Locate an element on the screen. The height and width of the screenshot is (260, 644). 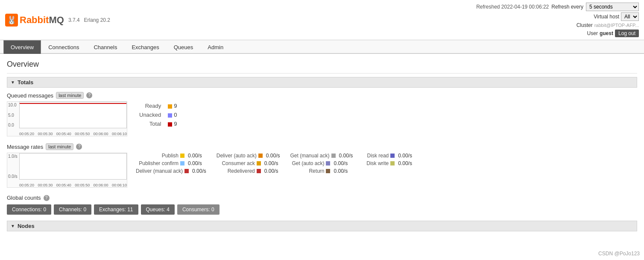
unacked-color-dot is located at coordinates (170, 115).